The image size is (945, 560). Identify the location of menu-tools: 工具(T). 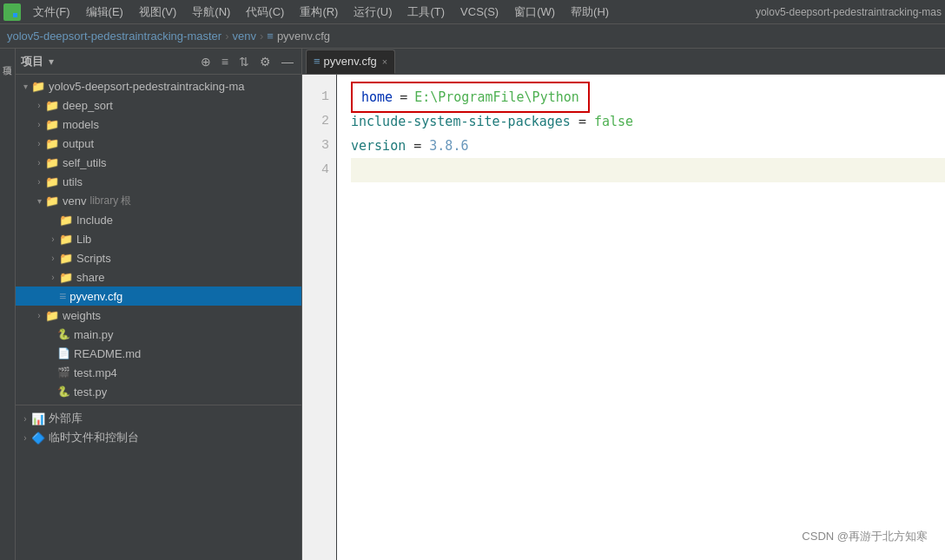
(426, 12).